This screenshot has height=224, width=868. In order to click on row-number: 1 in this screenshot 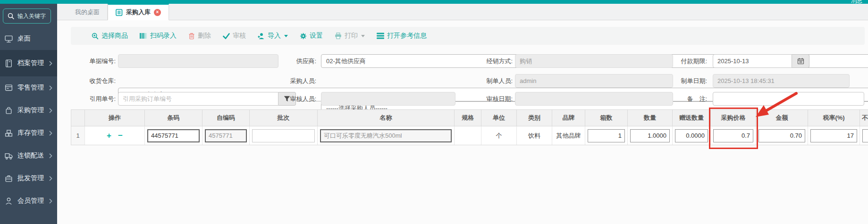, I will do `click(78, 136)`.